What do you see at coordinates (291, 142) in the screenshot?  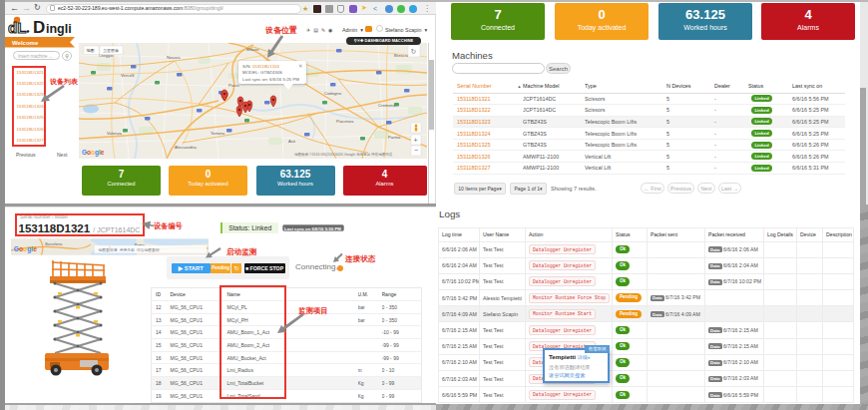 I see `svg-text: Asti` at bounding box center [291, 142].